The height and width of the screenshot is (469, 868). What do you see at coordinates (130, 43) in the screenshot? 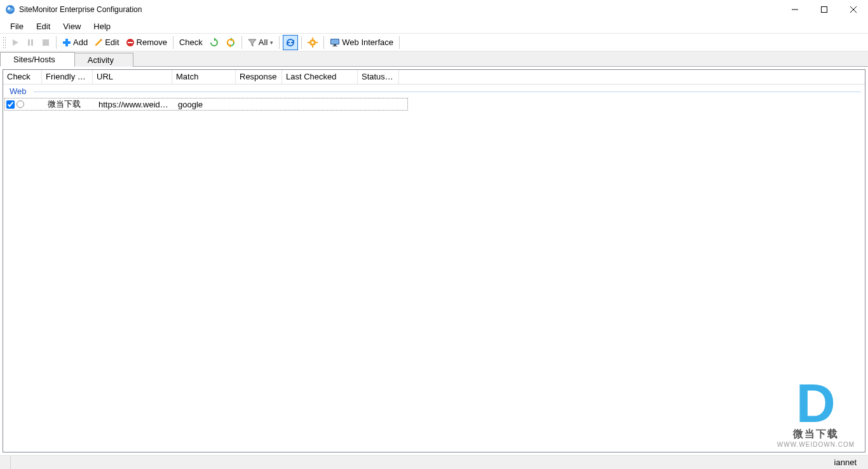
I see `remove-icon` at bounding box center [130, 43].